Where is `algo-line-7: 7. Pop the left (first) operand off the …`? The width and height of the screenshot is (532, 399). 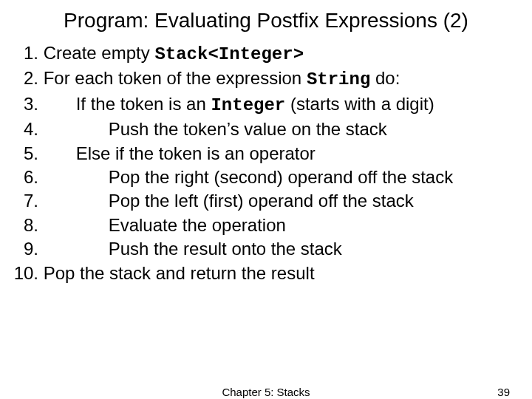 algo-line-7: 7. Pop the left (first) operand off the … is located at coordinates (266, 201).